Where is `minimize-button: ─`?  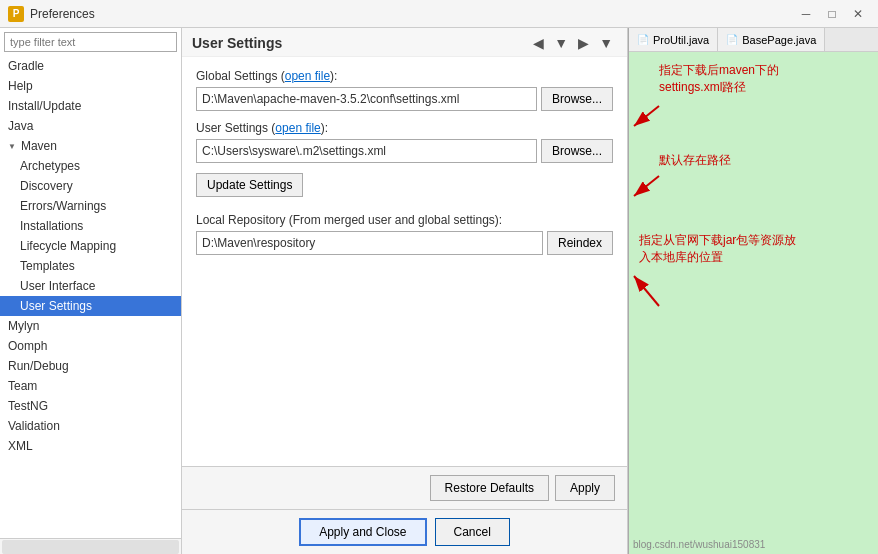 minimize-button: ─ is located at coordinates (806, 14).